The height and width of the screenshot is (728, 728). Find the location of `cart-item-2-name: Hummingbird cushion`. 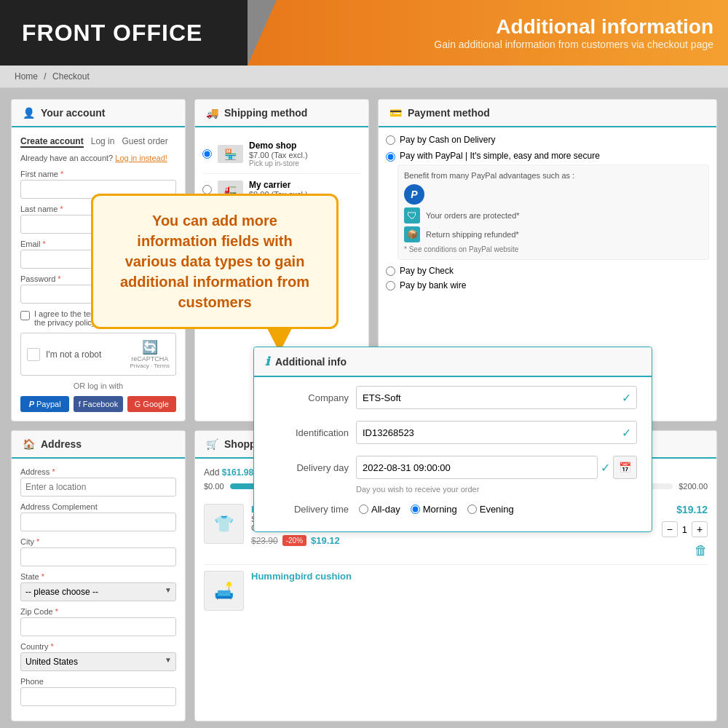

cart-item-2-name: Hummingbird cushion is located at coordinates (479, 577).